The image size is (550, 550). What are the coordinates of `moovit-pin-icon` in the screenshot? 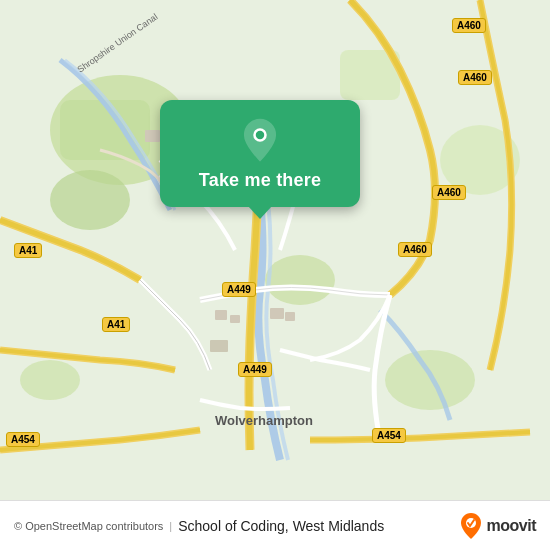 It's located at (471, 526).